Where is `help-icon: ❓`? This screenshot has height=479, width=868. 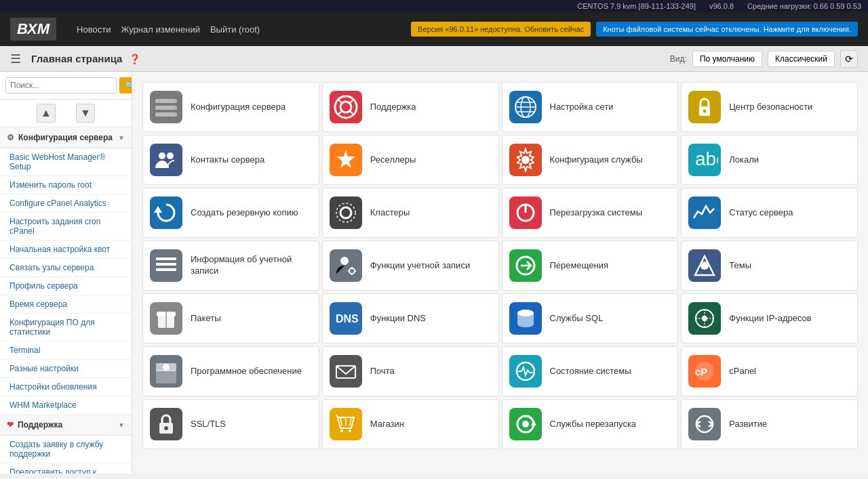 help-icon: ❓ is located at coordinates (134, 59).